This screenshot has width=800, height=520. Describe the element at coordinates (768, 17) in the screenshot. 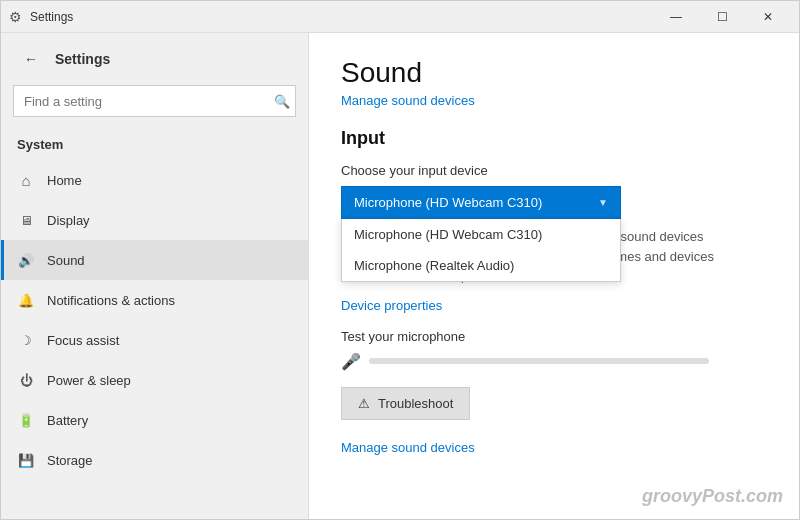

I see `close-button: ✕` at that location.